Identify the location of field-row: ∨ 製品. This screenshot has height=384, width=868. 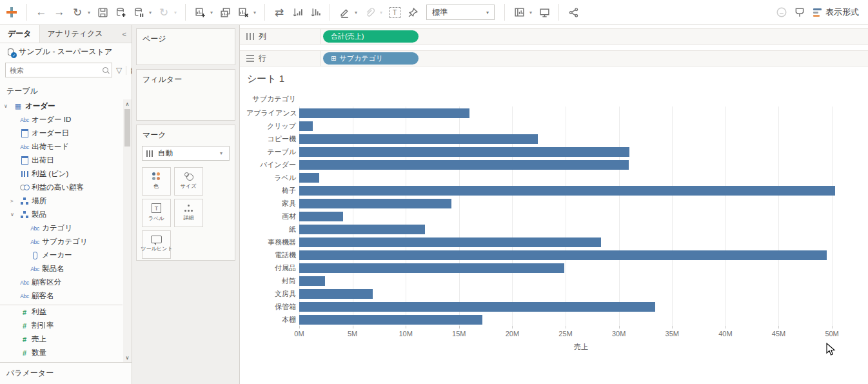
(61, 214).